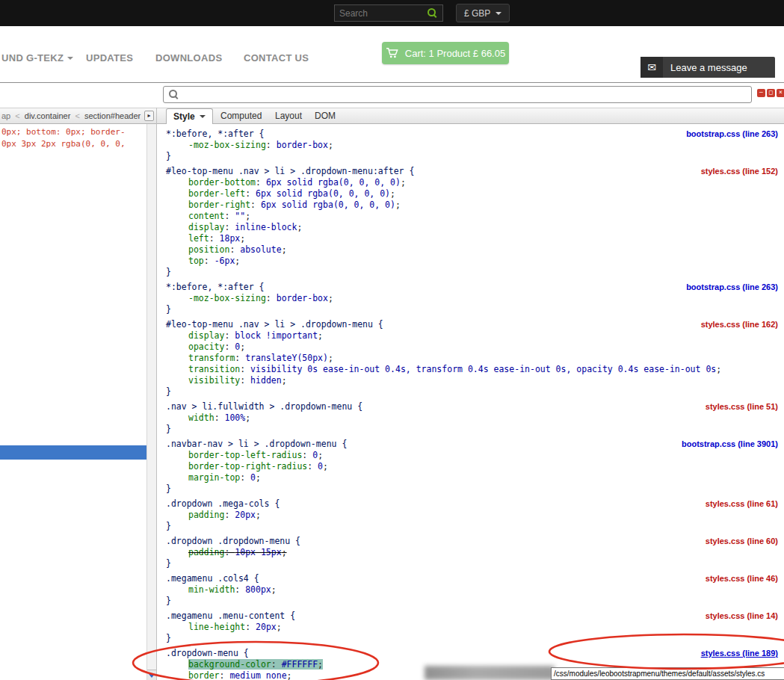 The width and height of the screenshot is (784, 680). What do you see at coordinates (475, 553) in the screenshot?
I see `css-property: padding: 10px 15px;` at bounding box center [475, 553].